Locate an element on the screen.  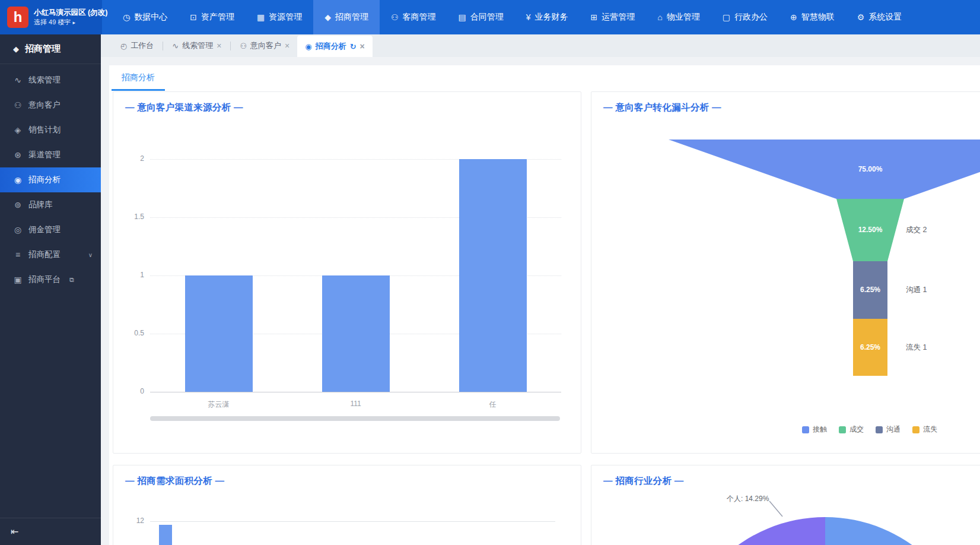
chart-card-area-demand: — 招商需求面积分析 — 12 is located at coordinates (347, 505).